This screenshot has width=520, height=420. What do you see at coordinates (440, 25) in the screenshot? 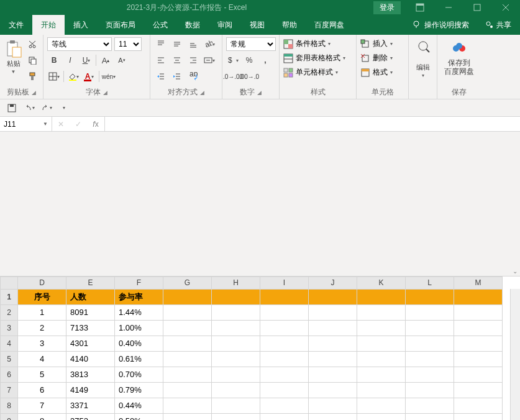
I see `tell-me-search: 操作说明搜索` at bounding box center [440, 25].